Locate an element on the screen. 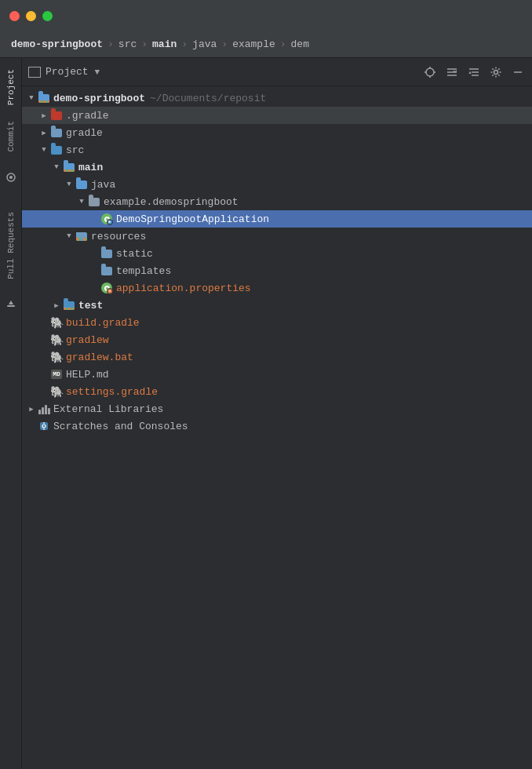 Image resolution: width=532 pixels, height=769 pixels. panel-header: Project ▼ is located at coordinates (277, 72).